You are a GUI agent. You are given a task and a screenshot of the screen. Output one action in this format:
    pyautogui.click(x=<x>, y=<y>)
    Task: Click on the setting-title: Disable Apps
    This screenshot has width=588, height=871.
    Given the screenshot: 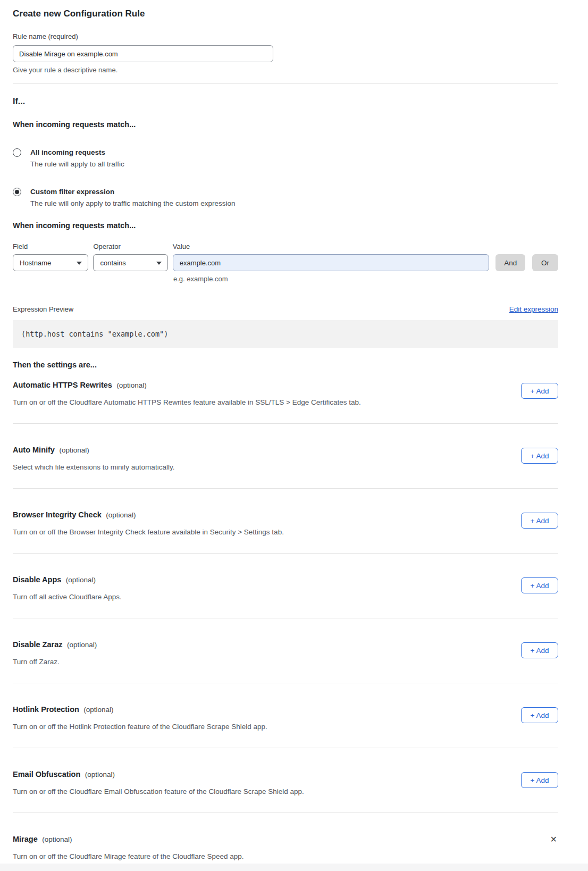 What is the action you would take?
    pyautogui.click(x=37, y=580)
    